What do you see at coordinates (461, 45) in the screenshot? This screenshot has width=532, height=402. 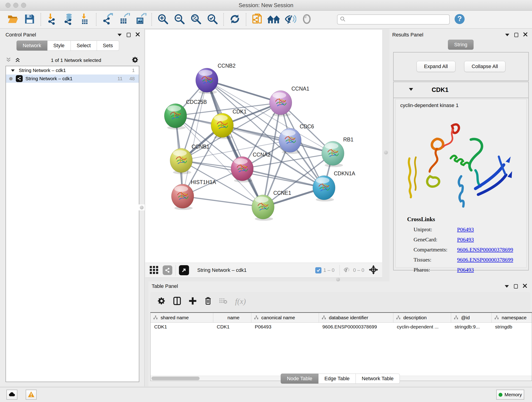 I see `tab-string-results: String` at bounding box center [461, 45].